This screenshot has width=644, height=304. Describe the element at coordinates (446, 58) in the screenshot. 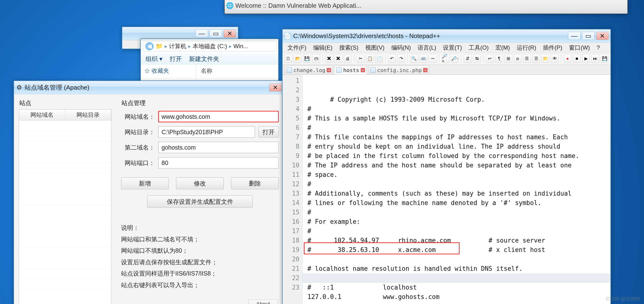

I see `npp-toolbar: 🗋 📂 💾 🗃 🗙 🗙 🖨 ✂ 📋 📄 ↶ ↷ 🔍 ab ⤳ 🔎+ 🔎- ⇵` at that location.